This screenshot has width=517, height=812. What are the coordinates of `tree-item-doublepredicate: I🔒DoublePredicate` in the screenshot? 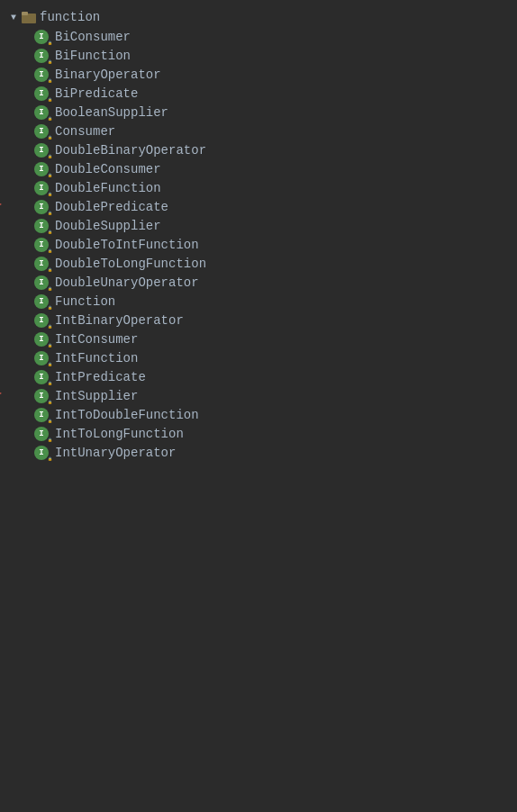 It's located at (271, 207).